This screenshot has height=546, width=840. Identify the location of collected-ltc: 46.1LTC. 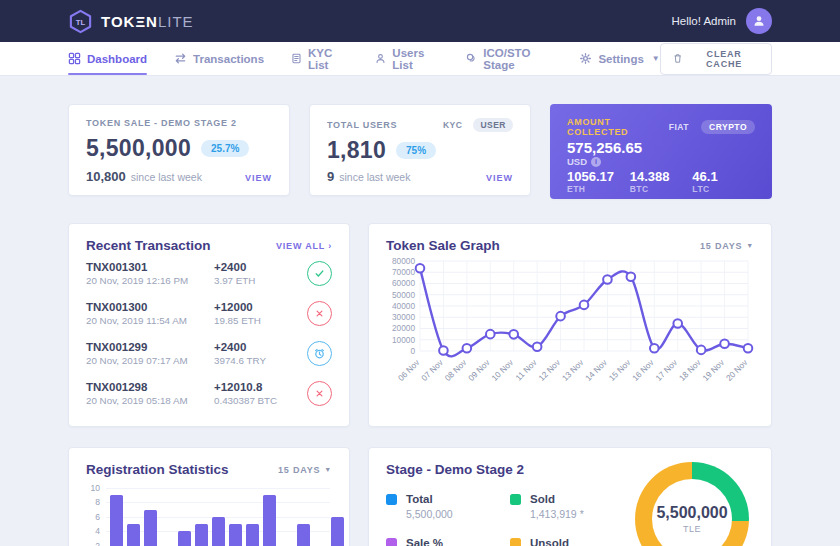
(724, 182).